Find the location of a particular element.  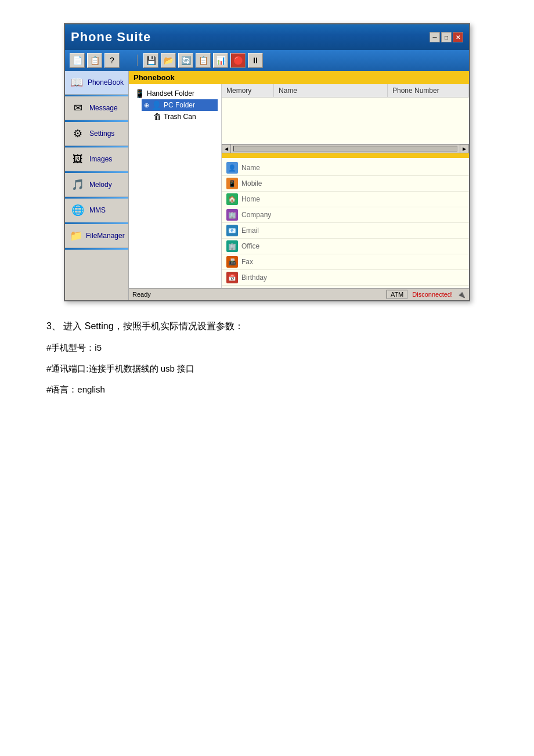

sidebar-item-phonebook: 📖 PhoneBook is located at coordinates (96, 82).